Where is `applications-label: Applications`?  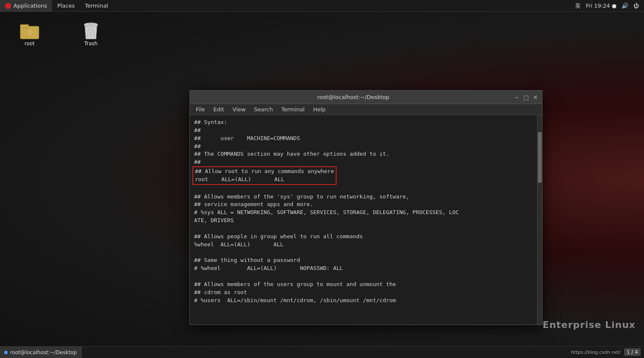
applications-label: Applications is located at coordinates (30, 6).